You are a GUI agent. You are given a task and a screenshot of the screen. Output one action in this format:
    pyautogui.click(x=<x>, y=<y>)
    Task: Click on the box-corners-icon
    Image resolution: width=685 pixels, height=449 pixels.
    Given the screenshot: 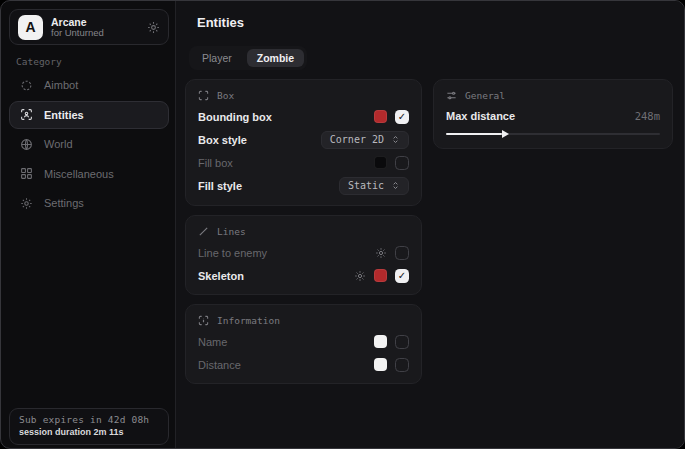 What is the action you would take?
    pyautogui.click(x=204, y=96)
    